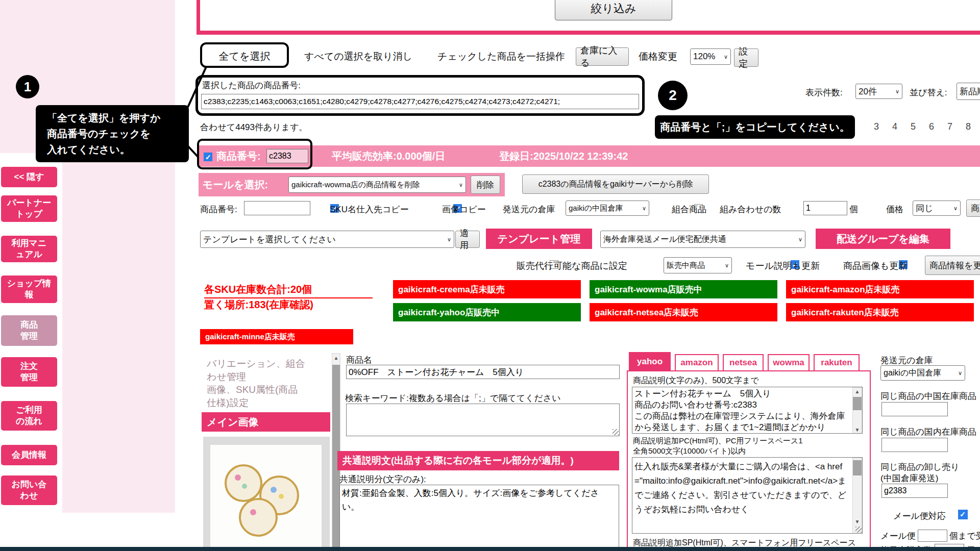 This screenshot has height=551, width=980. I want to click on select-all-link: 全てを選択, so click(244, 56).